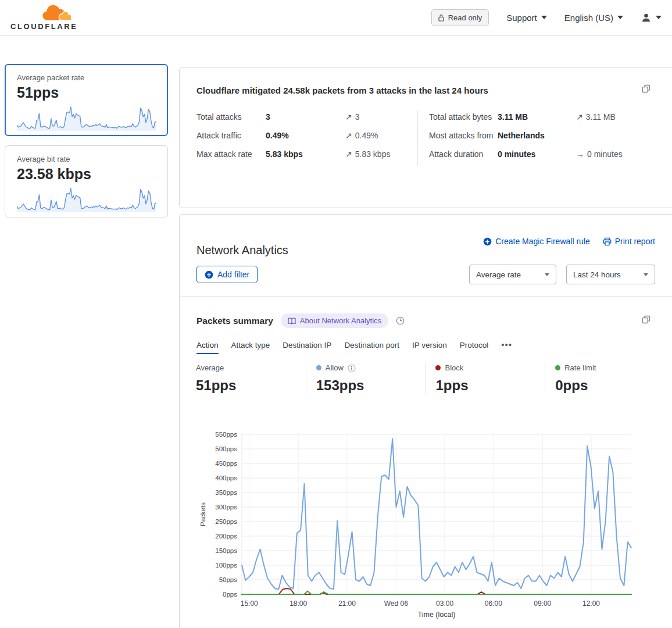 Image resolution: width=672 pixels, height=628 pixels. What do you see at coordinates (231, 135) in the screenshot?
I see `stat-label: Attack traffic` at bounding box center [231, 135].